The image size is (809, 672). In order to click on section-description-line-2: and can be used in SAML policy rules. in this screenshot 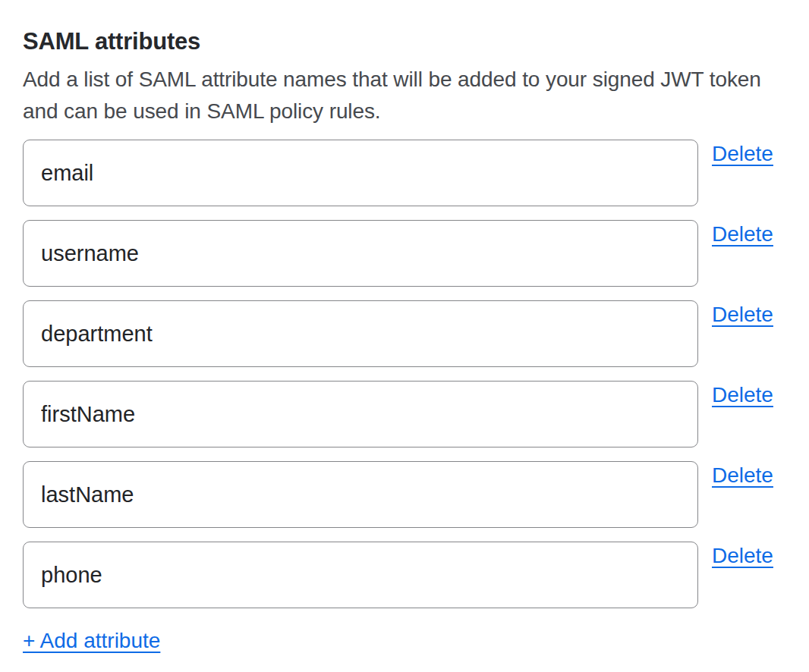, I will do `click(399, 111)`.